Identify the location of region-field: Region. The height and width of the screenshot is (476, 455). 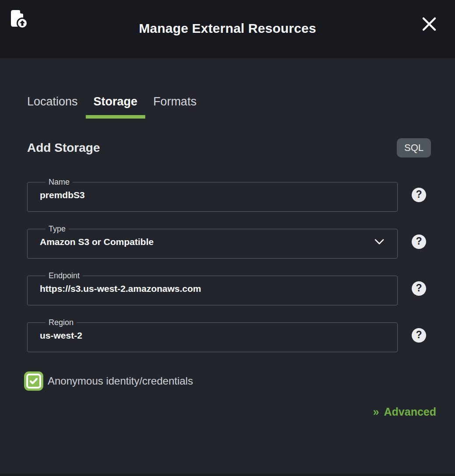
(213, 335).